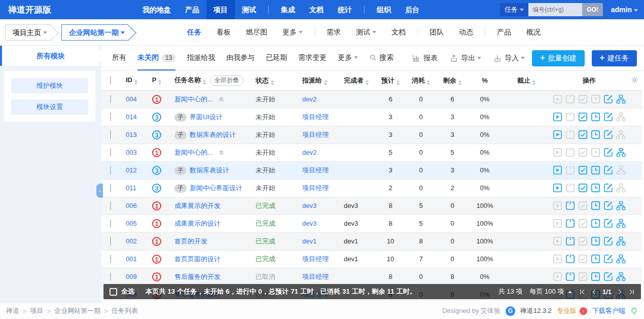 Image resolution: width=644 pixels, height=319 pixels. Describe the element at coordinates (615, 58) in the screenshot. I see `create-task-button: +建任务` at that location.